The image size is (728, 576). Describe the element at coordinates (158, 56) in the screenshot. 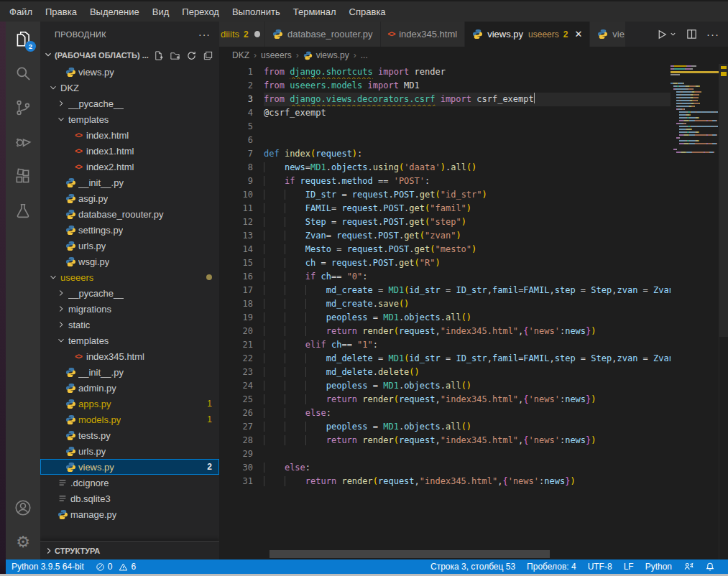

I see `new-file-icon` at that location.